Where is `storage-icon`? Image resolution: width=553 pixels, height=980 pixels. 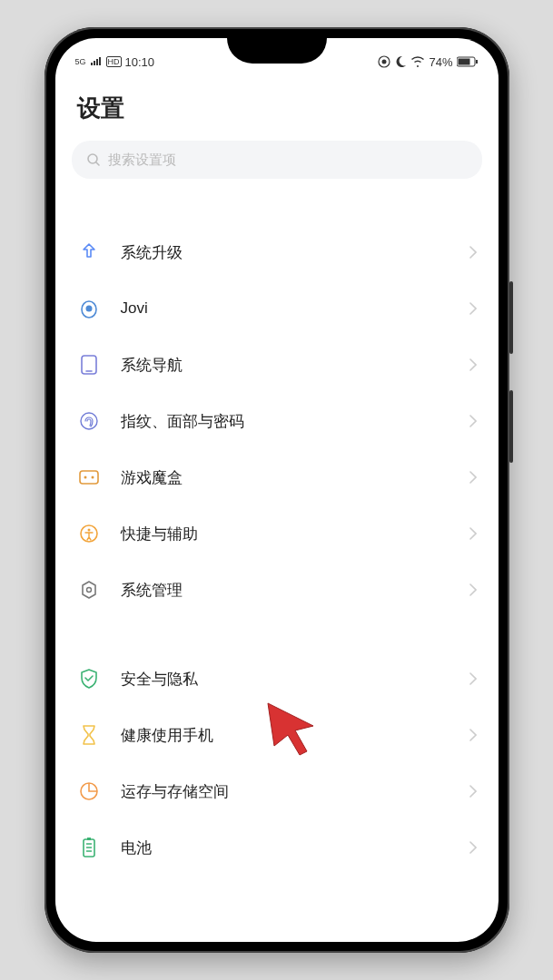
storage-icon is located at coordinates (89, 791).